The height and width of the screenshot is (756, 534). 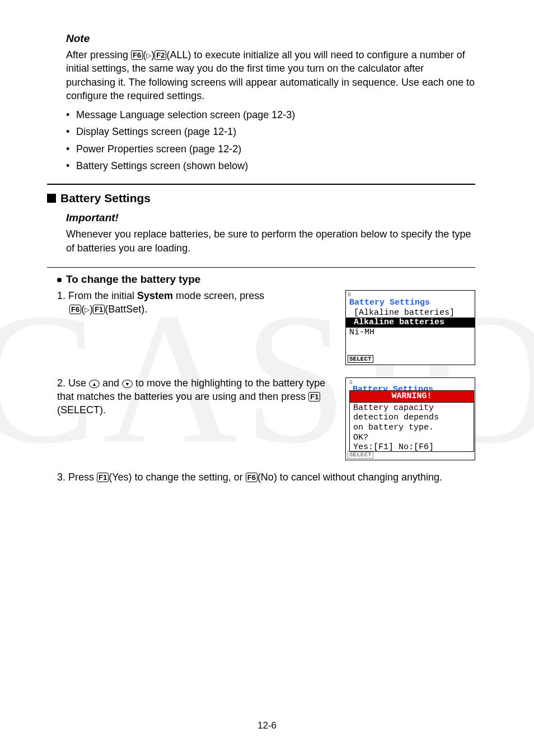 I want to click on warning-header: WARNING!, so click(x=412, y=396).